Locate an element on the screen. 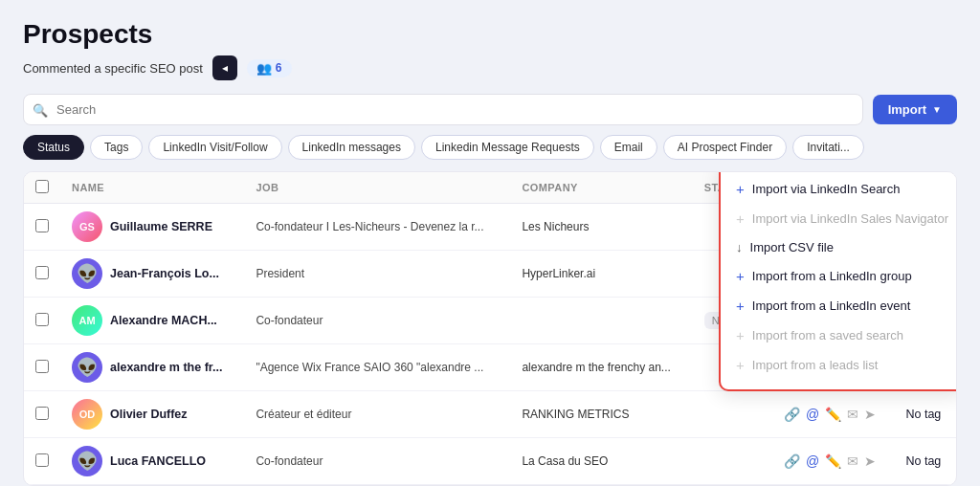  count-badge: 👥 6 is located at coordinates (270, 69).